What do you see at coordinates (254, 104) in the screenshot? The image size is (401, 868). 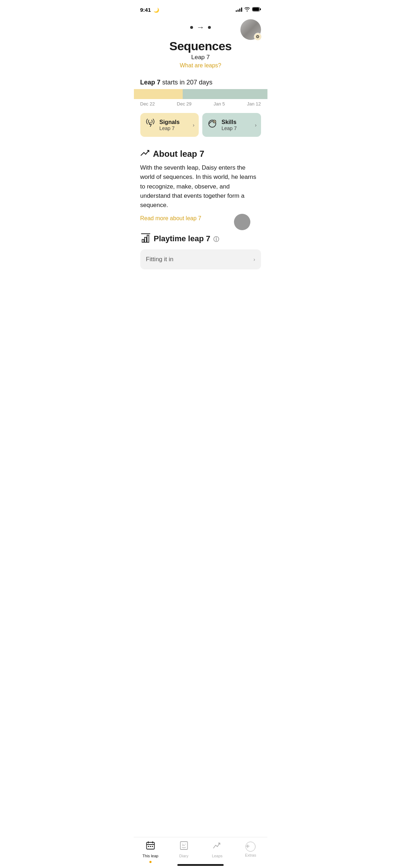 I see `date-jan12: Jan 12` at bounding box center [254, 104].